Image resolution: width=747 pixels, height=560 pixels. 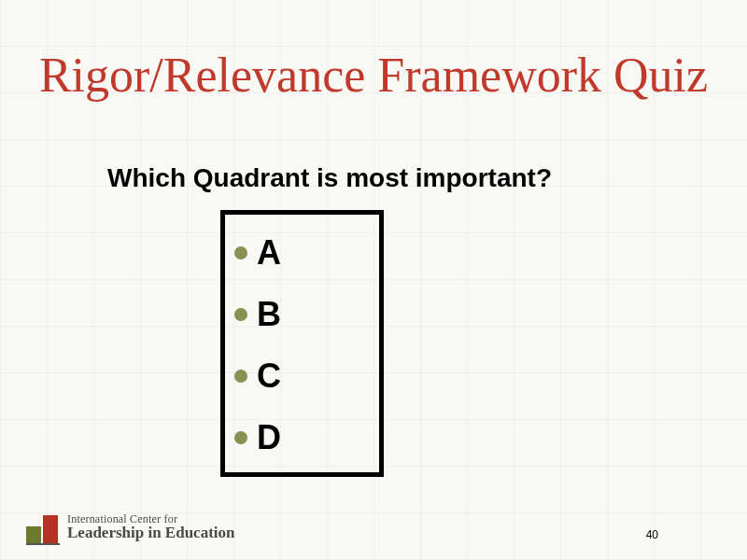 What do you see at coordinates (303, 315) in the screenshot?
I see `option-b: B` at bounding box center [303, 315].